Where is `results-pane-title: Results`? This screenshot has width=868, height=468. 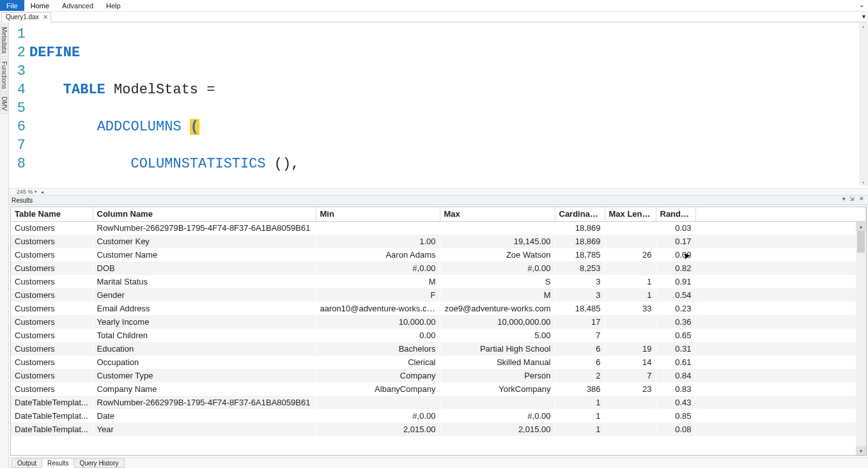
results-pane-title: Results is located at coordinates (22, 201).